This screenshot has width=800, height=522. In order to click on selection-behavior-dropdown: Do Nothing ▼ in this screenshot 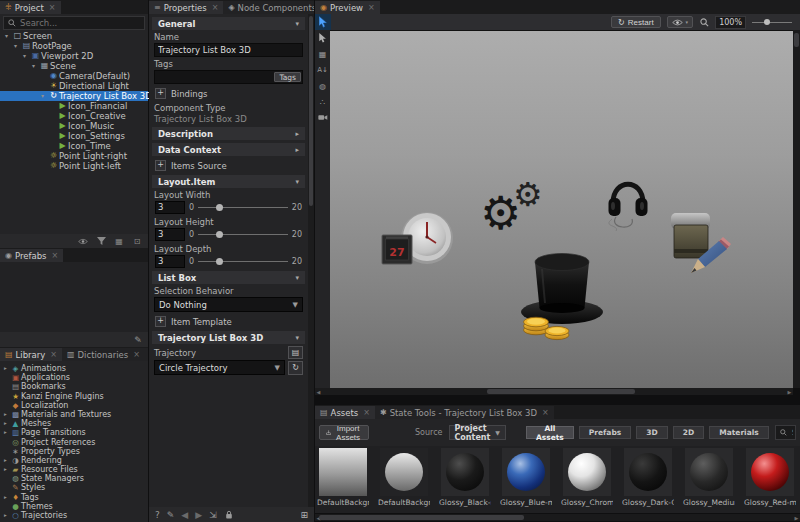, I will do `click(228, 304)`.